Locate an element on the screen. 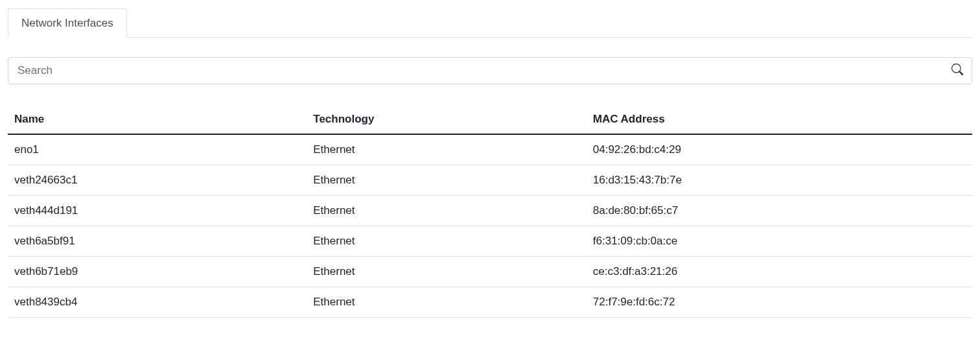 Image resolution: width=980 pixels, height=343 pixels. table-row: veth8439cb4 Ethernet 72:f7:9e:fd:6c:72 is located at coordinates (490, 302).